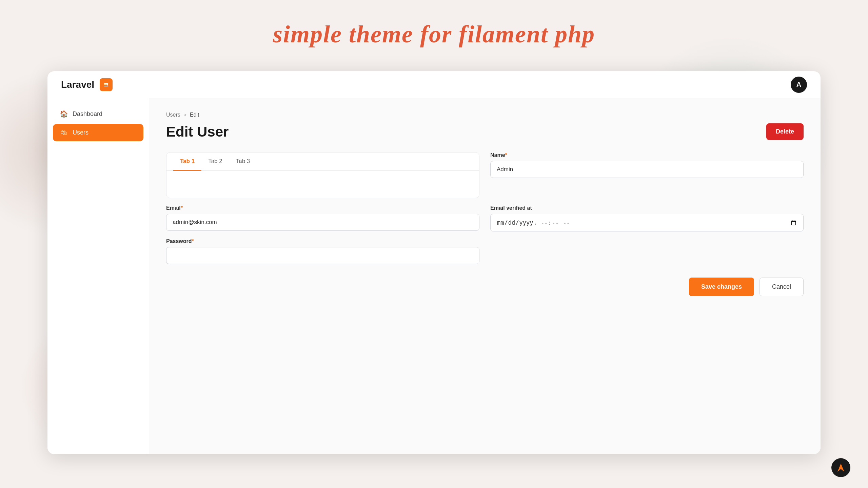  What do you see at coordinates (485, 175) in the screenshot?
I see `top-row: Tab 1 Tab 2 Tab 3 Name*` at bounding box center [485, 175].